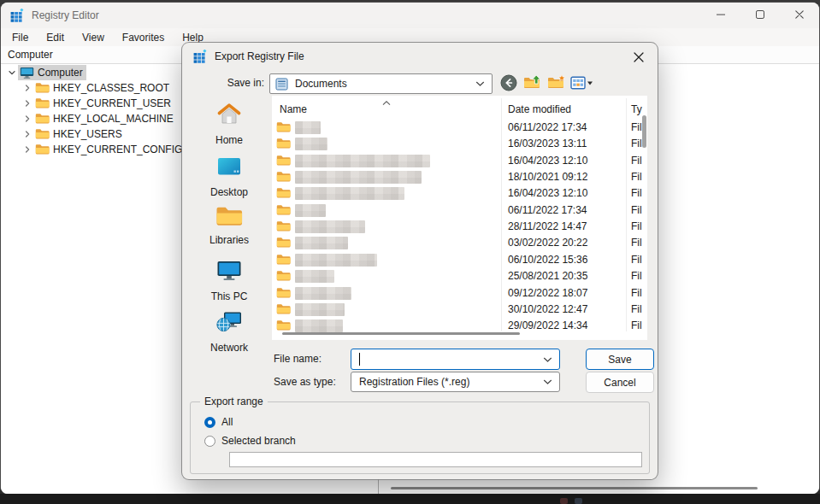 The height and width of the screenshot is (504, 820). What do you see at coordinates (636, 109) in the screenshot?
I see `column-header-type: Ty` at bounding box center [636, 109].